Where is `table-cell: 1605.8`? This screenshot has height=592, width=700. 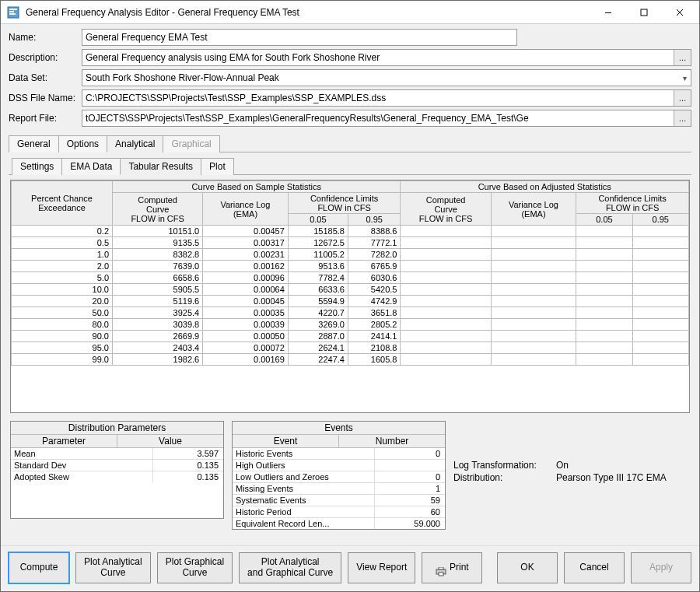 table-cell: 1605.8 is located at coordinates (374, 359).